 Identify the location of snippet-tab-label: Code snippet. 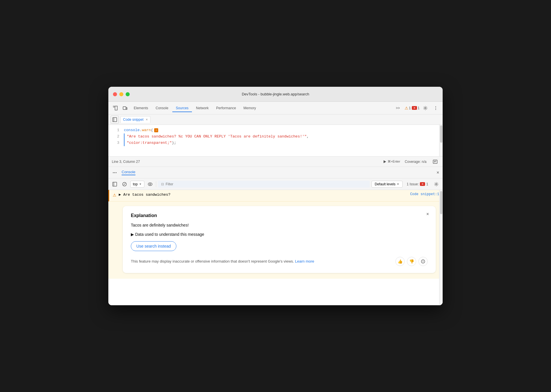
(133, 120).